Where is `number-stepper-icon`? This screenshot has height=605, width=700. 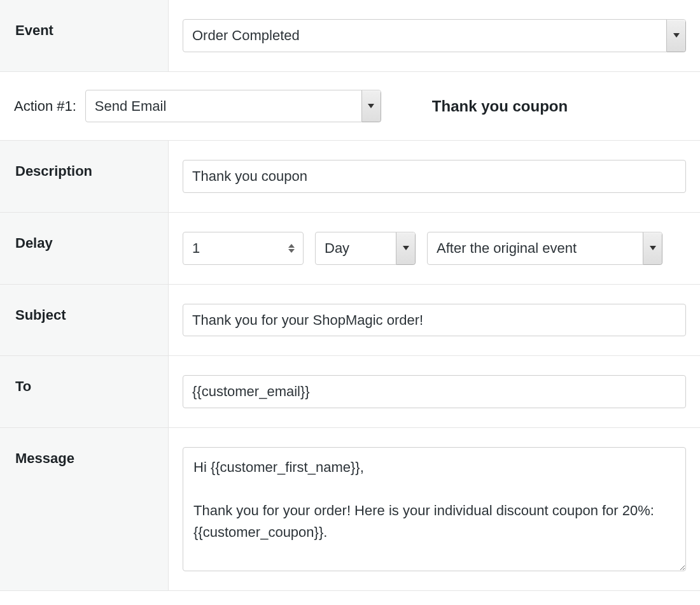
number-stepper-icon is located at coordinates (294, 248).